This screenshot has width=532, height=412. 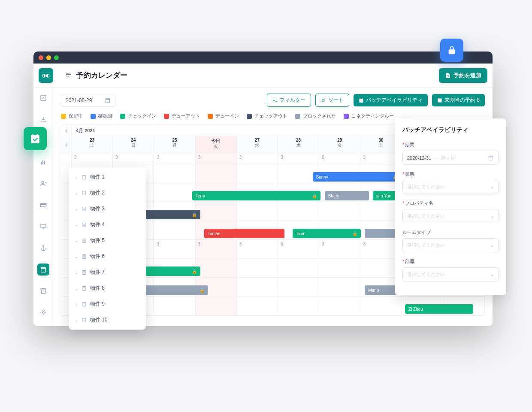 I want to click on legend-item: 保留中, so click(x=72, y=116).